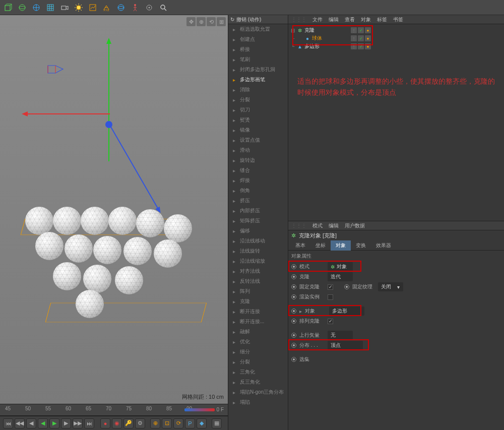 The image size is (504, 430). I want to click on tool-8: ▸切刀, so click(258, 110).